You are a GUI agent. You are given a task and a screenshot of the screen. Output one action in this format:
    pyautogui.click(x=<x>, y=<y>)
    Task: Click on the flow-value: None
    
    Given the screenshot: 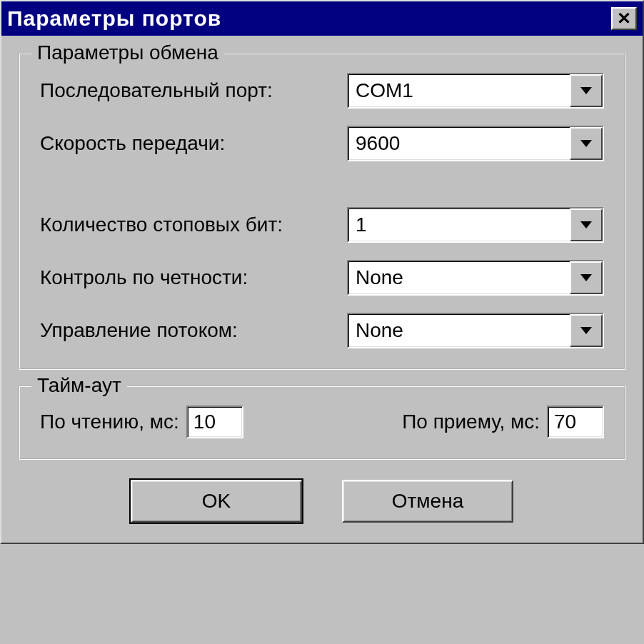 What is the action you would take?
    pyautogui.click(x=459, y=331)
    